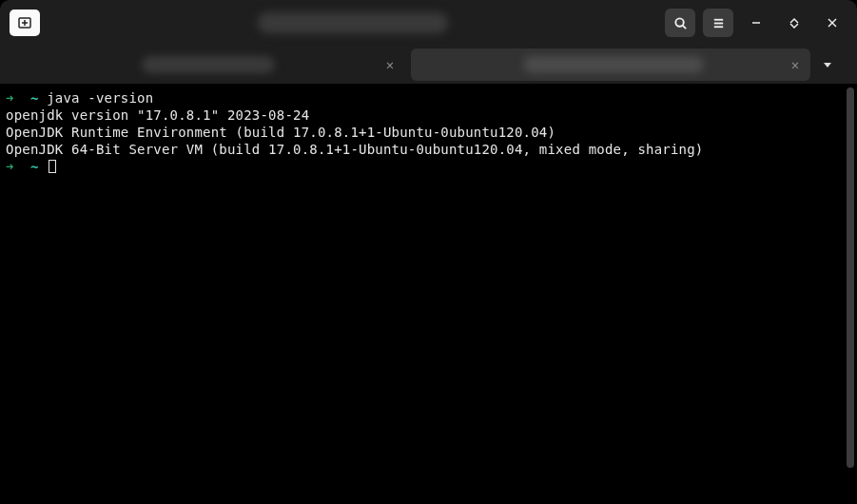  I want to click on tab-1: ✕, so click(205, 65).